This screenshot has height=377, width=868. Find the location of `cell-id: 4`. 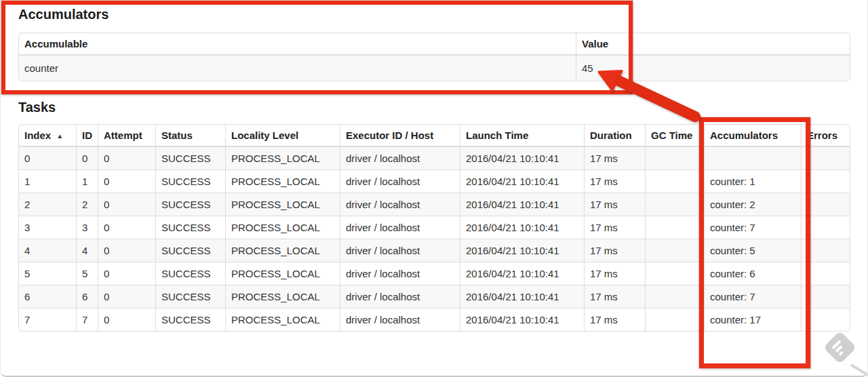

cell-id: 4 is located at coordinates (87, 250).